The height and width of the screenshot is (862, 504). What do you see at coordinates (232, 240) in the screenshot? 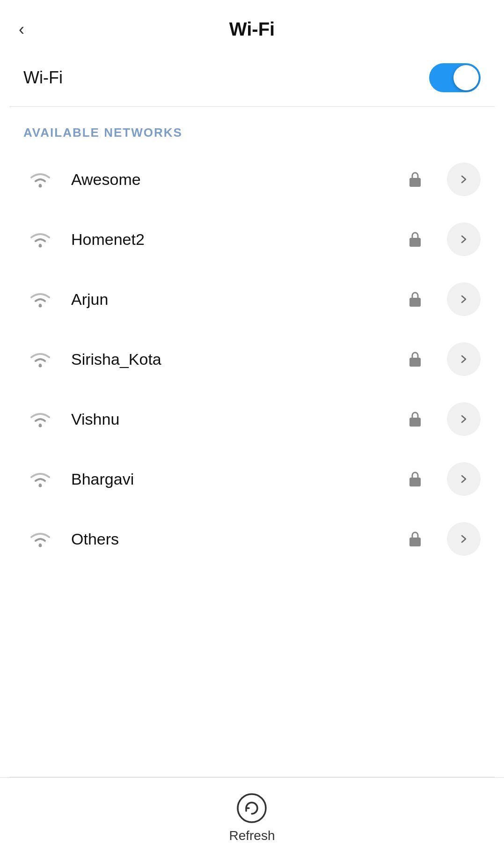
I see `network-name: Homenet2` at bounding box center [232, 240].